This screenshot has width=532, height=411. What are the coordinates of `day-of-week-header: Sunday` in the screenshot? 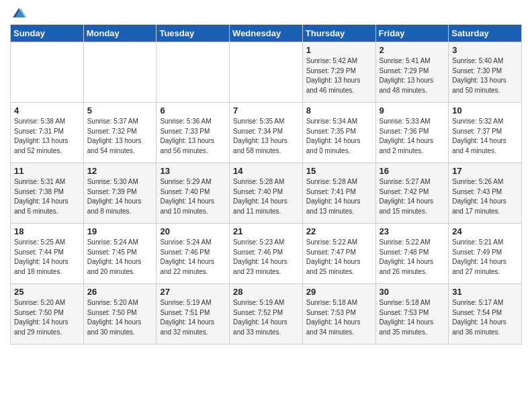 It's located at (47, 34).